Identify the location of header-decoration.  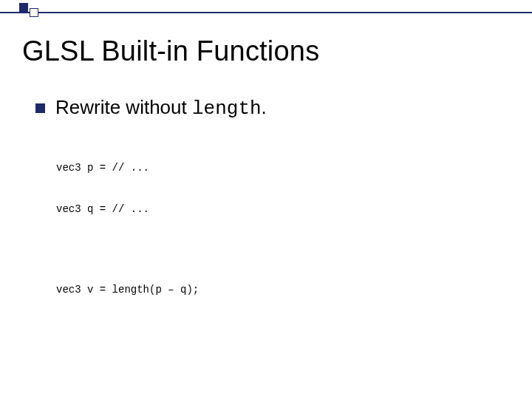
(266, 10).